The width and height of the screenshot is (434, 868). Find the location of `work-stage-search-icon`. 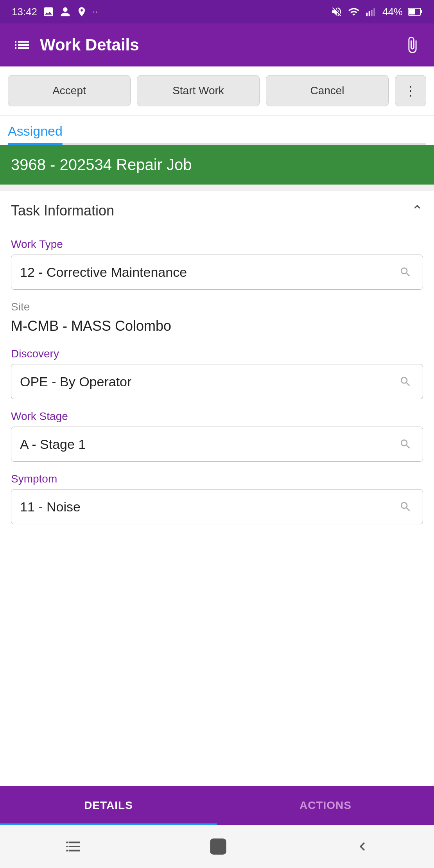

work-stage-search-icon is located at coordinates (405, 444).